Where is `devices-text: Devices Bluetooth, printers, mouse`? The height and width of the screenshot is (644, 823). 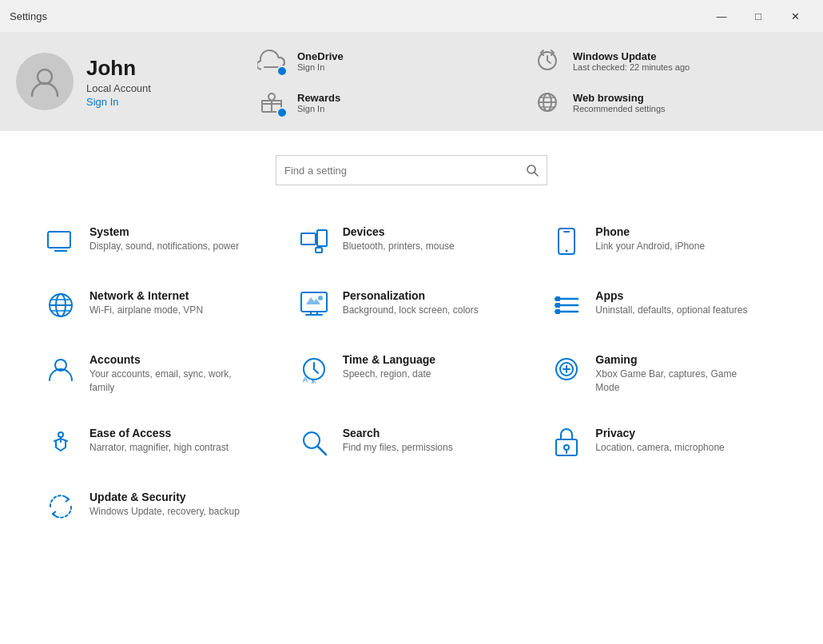 devices-text: Devices Bluetooth, printers, mouse is located at coordinates (399, 240).